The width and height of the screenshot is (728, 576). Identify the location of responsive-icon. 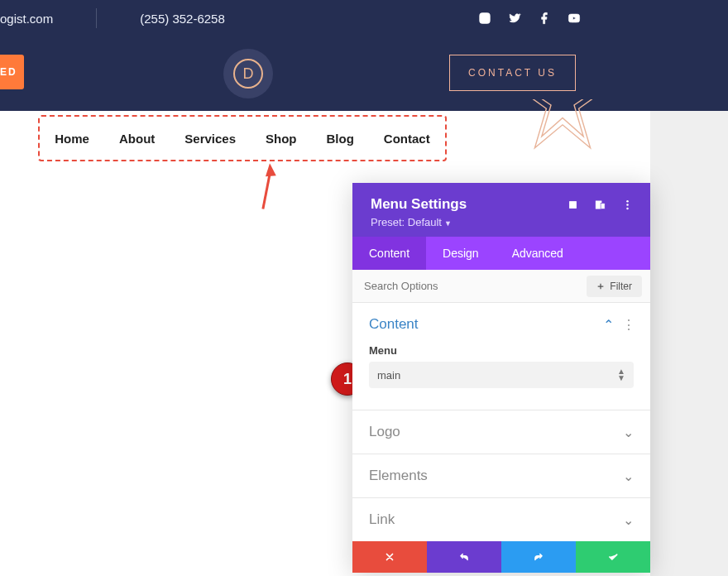
(601, 205).